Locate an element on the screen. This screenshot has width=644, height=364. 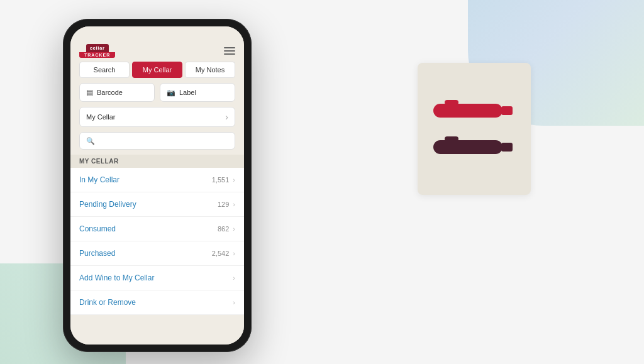
tab-my-notes: My Notes is located at coordinates (210, 70).